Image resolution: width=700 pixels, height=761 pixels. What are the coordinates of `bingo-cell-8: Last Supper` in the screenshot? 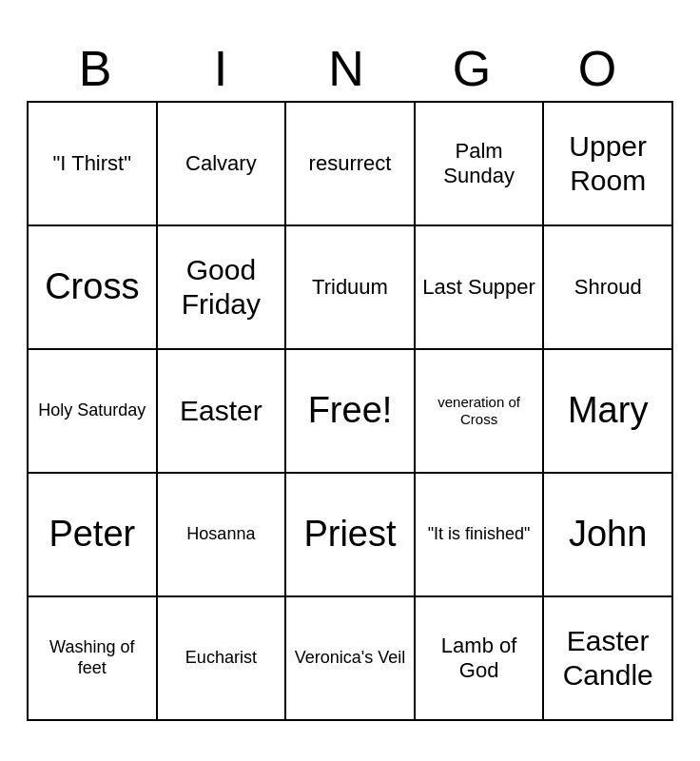 It's located at (480, 288).